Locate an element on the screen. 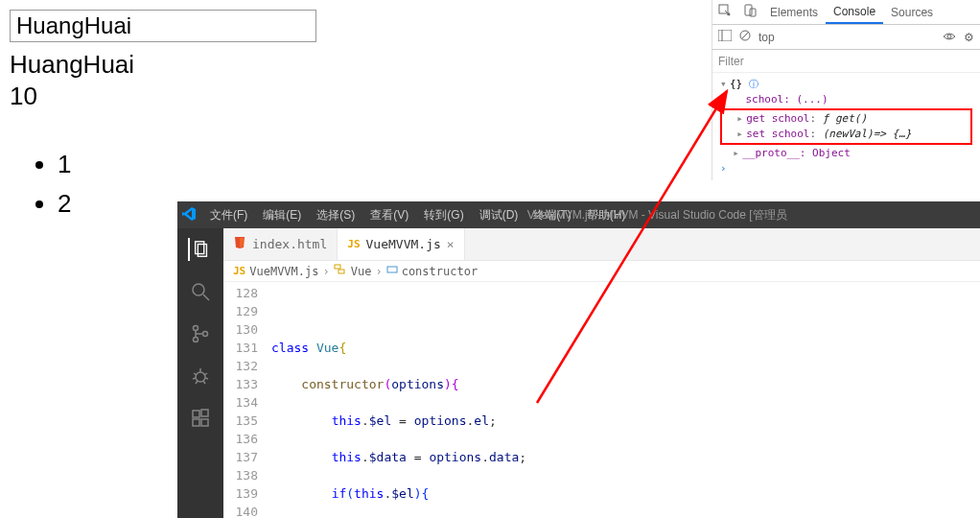 The width and height of the screenshot is (980, 518). live-eye-icon is located at coordinates (949, 37).